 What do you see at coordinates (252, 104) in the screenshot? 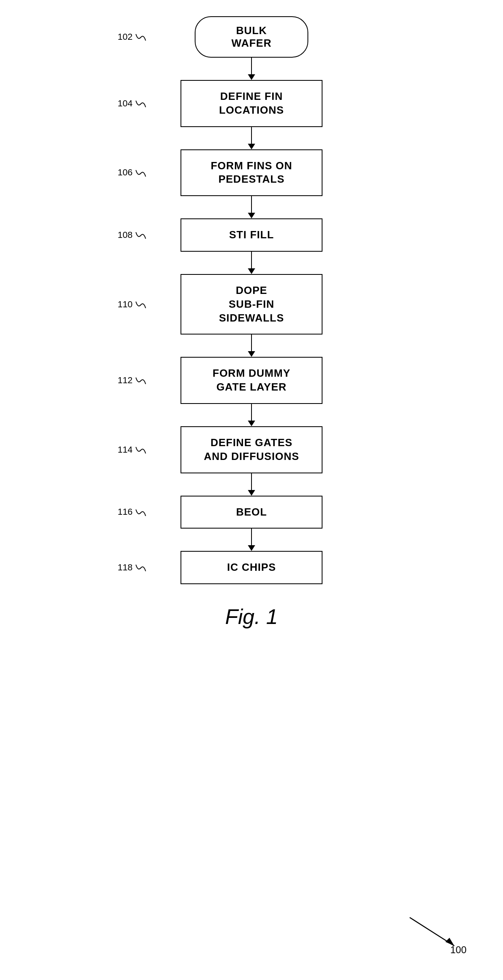
I see `node-define-fin-locations: DEFINE FIN LOCATIONS` at bounding box center [252, 104].